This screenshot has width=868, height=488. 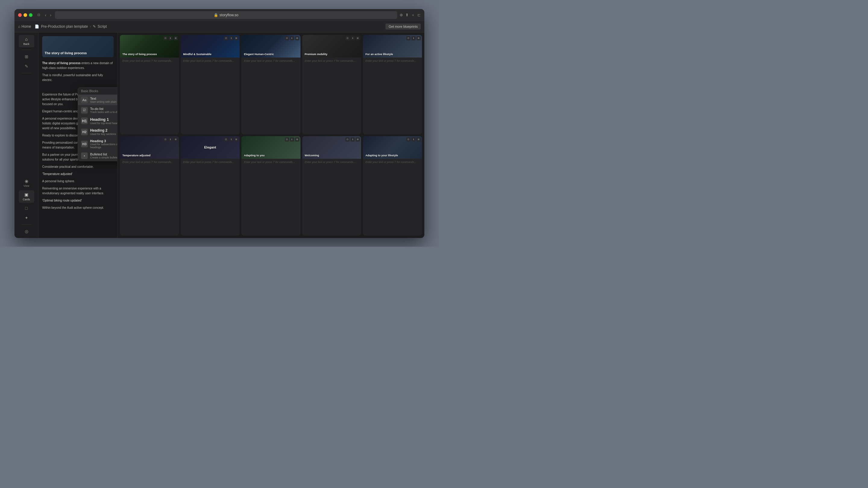 What do you see at coordinates (403, 27) in the screenshot?
I see `toolbar-right: Get more blueprints` at bounding box center [403, 27].